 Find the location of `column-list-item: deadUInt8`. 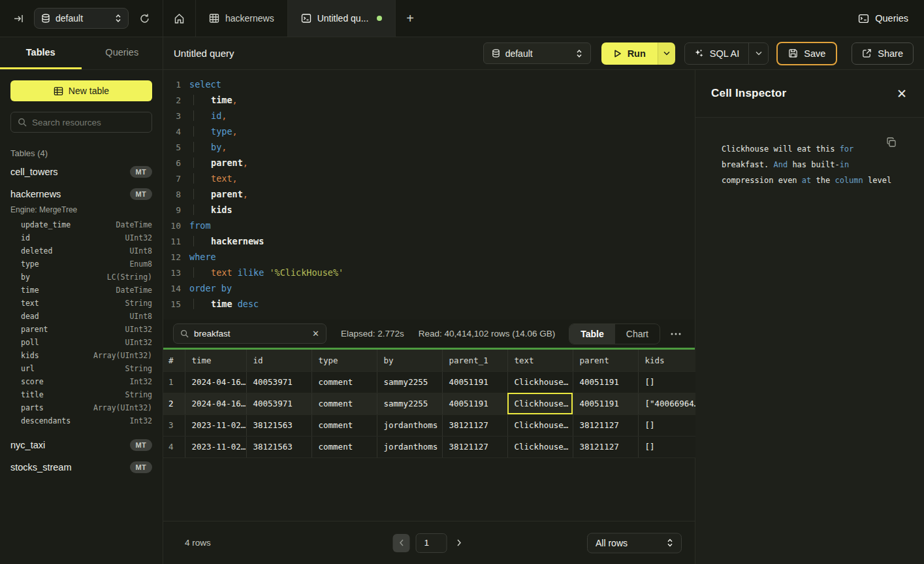

column-list-item: deadUInt8 is located at coordinates (81, 316).